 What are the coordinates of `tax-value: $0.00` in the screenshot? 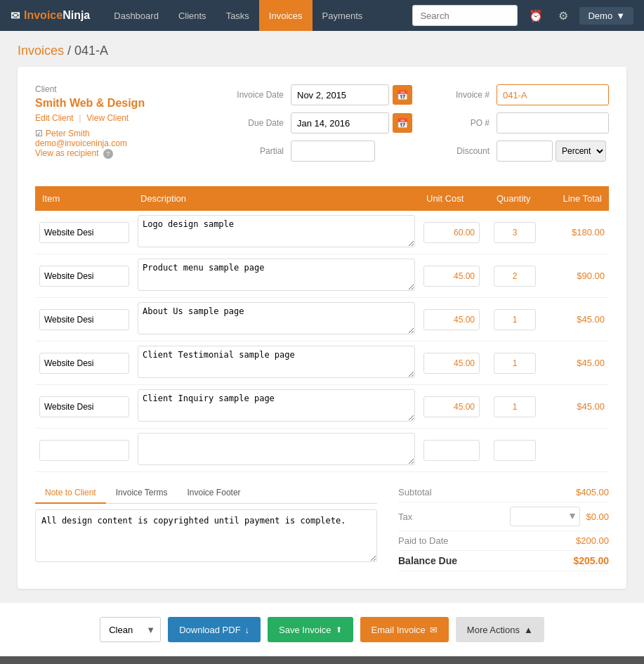 It's located at (597, 517).